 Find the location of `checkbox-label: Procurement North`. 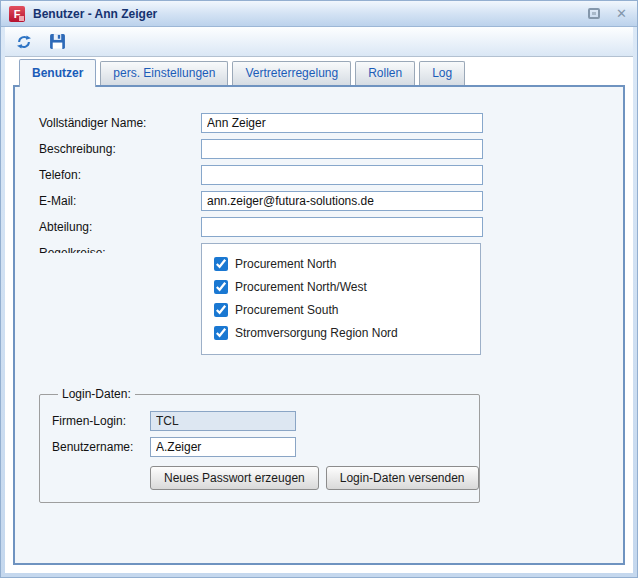

checkbox-label: Procurement North is located at coordinates (286, 264).